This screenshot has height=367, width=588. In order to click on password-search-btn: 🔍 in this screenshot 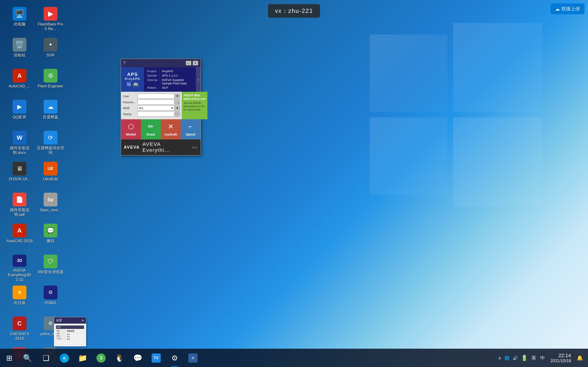, I will do `click(177, 102)`.